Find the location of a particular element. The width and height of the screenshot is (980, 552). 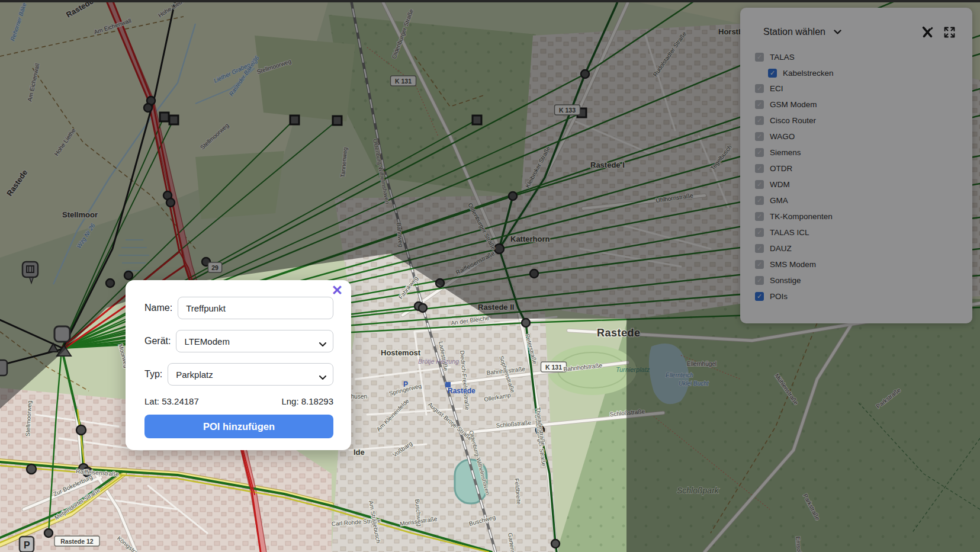

layer-label: POIs is located at coordinates (779, 296).